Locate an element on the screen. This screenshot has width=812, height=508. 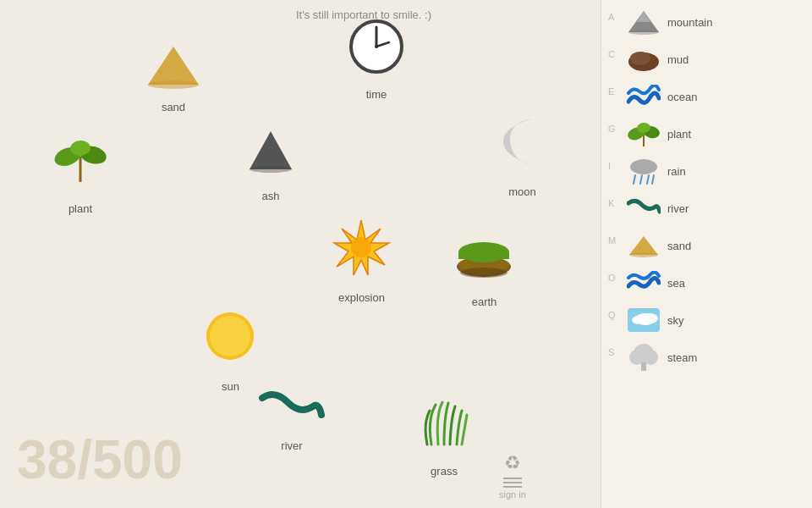
sidebar-label-steam: steam is located at coordinates (682, 357).